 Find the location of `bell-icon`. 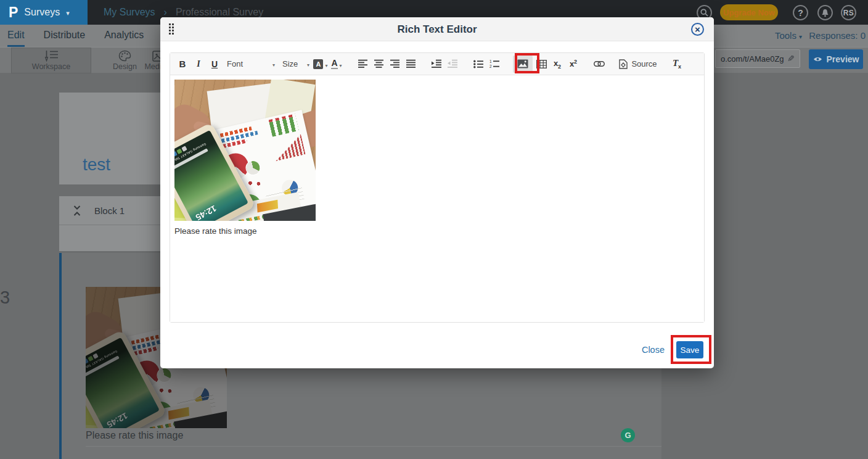

bell-icon is located at coordinates (825, 13).